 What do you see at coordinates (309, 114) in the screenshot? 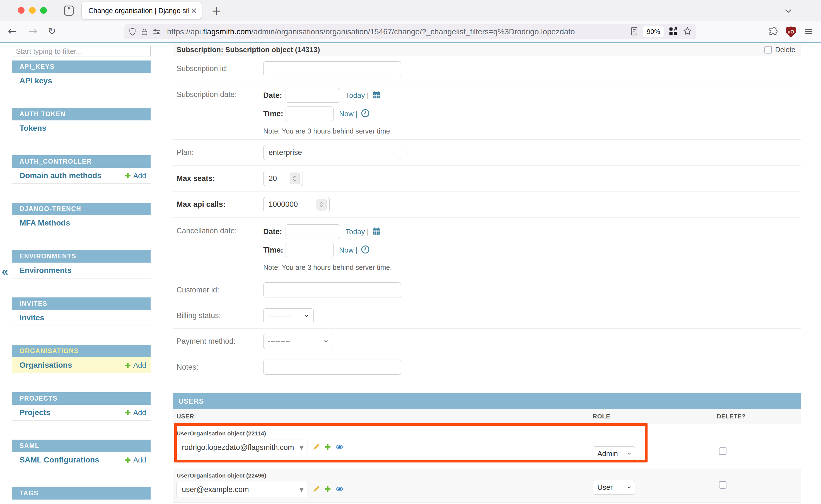
I see `subscription-time-input` at bounding box center [309, 114].